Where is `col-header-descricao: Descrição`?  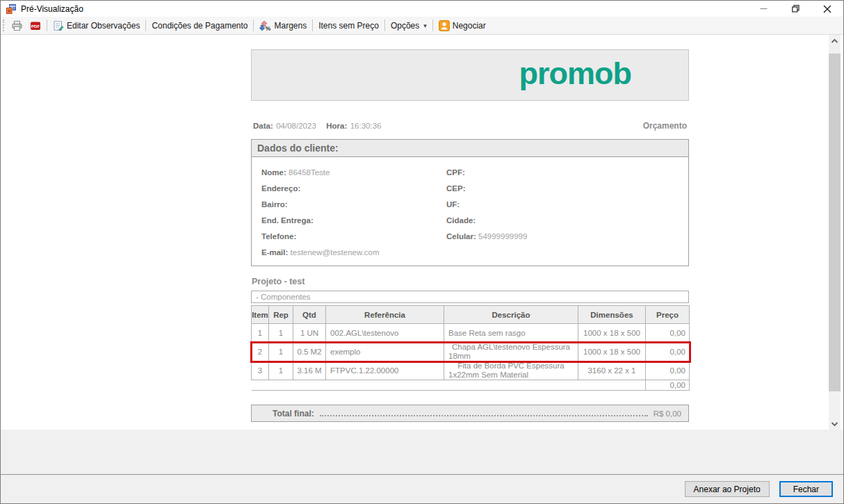
col-header-descricao: Descrição is located at coordinates (512, 315).